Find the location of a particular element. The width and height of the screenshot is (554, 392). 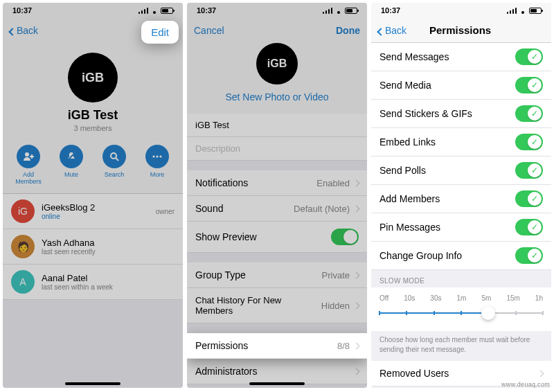

member-avatar: A is located at coordinates (23, 282).